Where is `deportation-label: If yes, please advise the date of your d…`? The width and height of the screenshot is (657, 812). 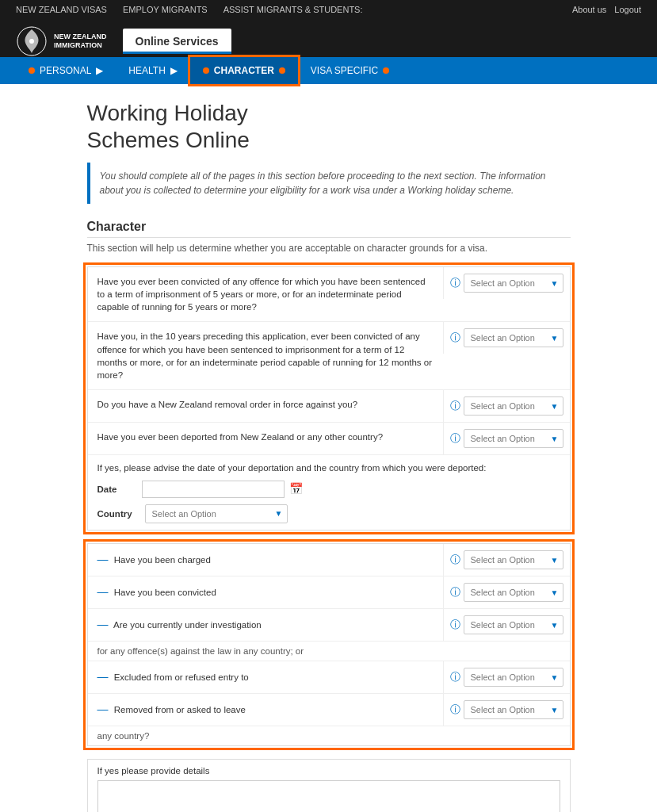
deportation-label: If yes, please advise the date of your d… is located at coordinates (329, 468).